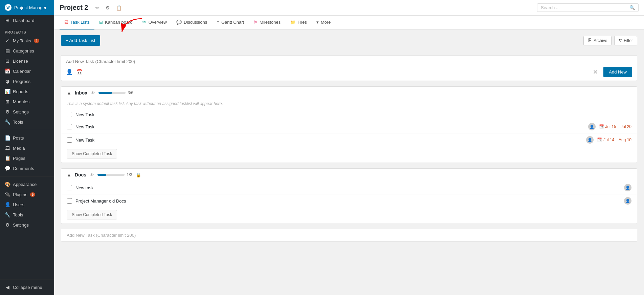 The height and width of the screenshot is (295, 644). What do you see at coordinates (349, 43) in the screenshot?
I see `toolbar-row: + Add Task List 🗄 Archive ⧨ Filter` at bounding box center [349, 43].